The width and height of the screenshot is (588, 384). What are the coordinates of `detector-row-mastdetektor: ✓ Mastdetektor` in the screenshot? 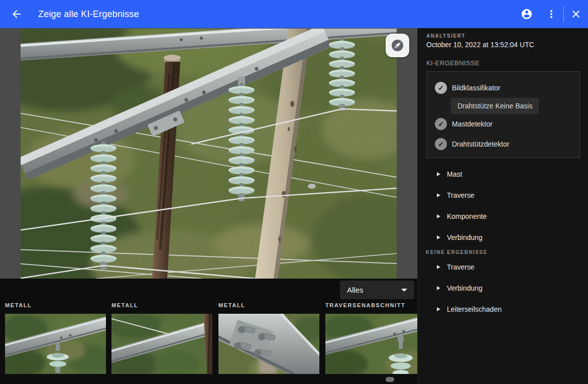 It's located at (464, 124).